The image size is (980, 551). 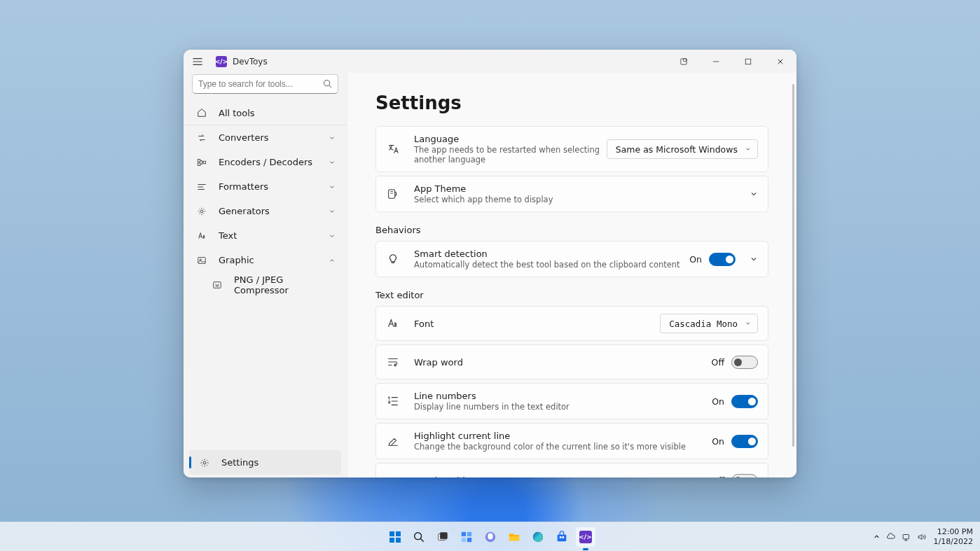 I want to click on setting-title: Wrap word, so click(x=563, y=363).